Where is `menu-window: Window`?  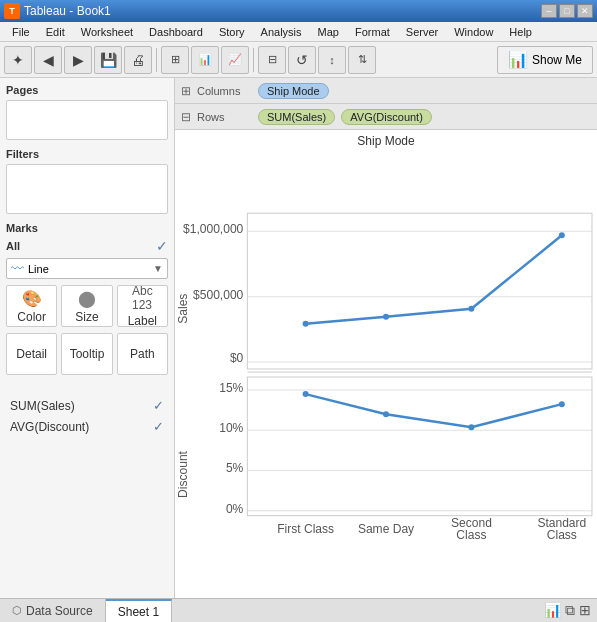
menu-window: Window is located at coordinates (474, 32).